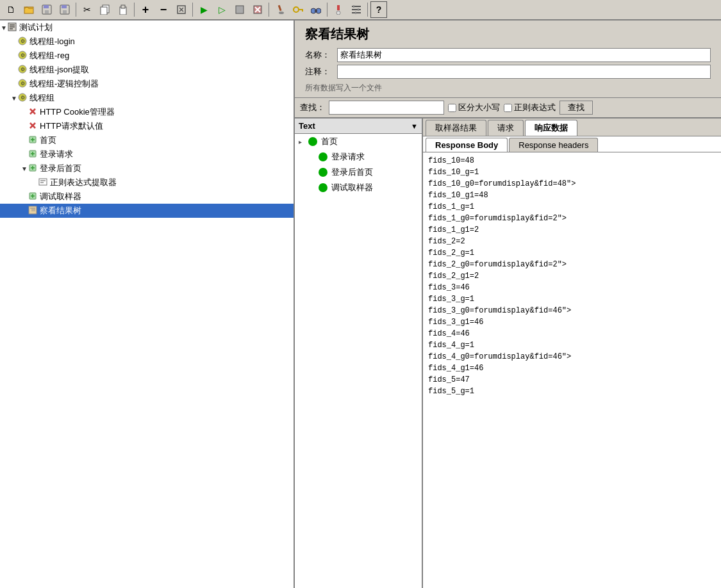 The height and width of the screenshot is (588, 721). Describe the element at coordinates (147, 154) in the screenshot. I see `tree-node-login-req: 登录请求` at that location.